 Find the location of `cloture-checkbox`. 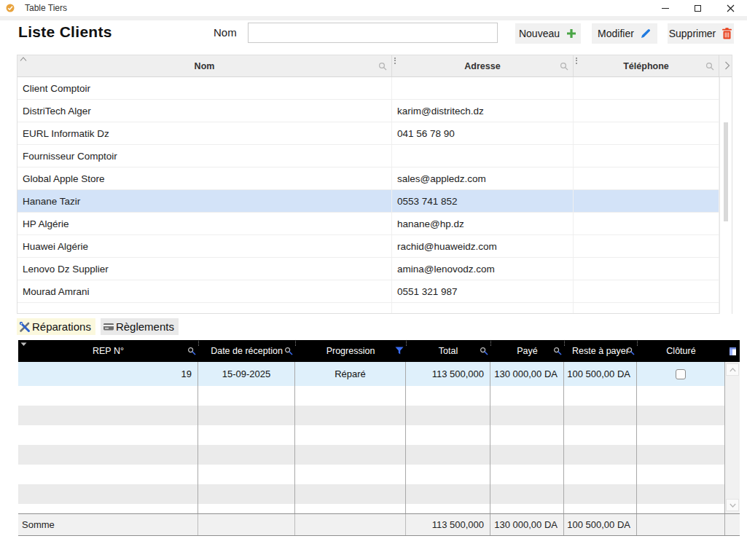

cloture-checkbox is located at coordinates (681, 374).